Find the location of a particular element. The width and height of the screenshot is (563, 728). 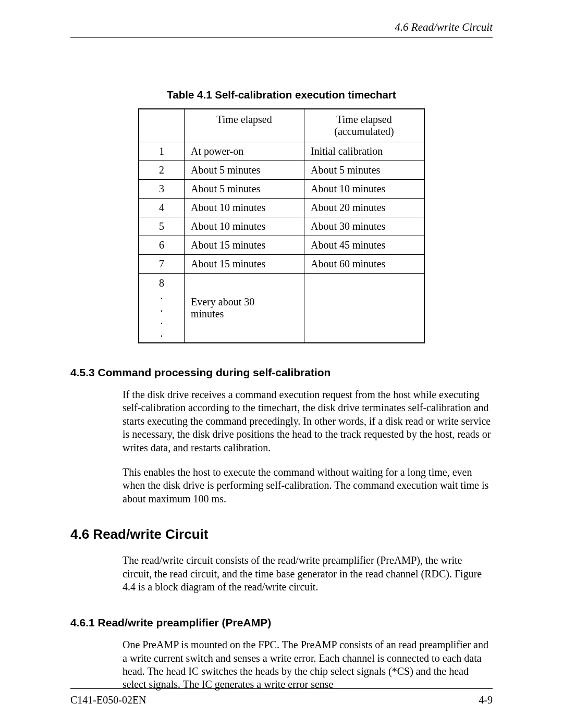

paragraph: This enables the host to execute the com… is located at coordinates (308, 486).